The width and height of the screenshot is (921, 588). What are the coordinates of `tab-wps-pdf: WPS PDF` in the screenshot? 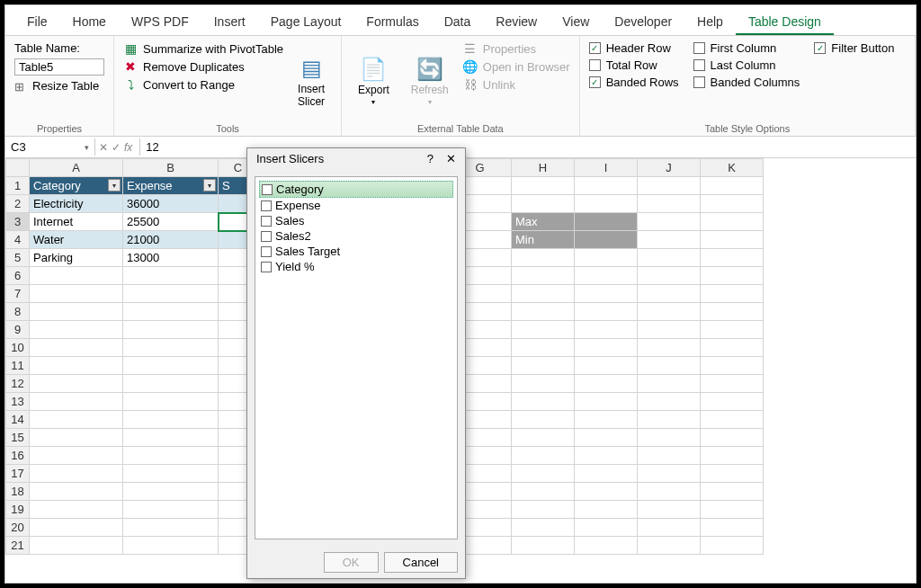 It's located at (160, 23).